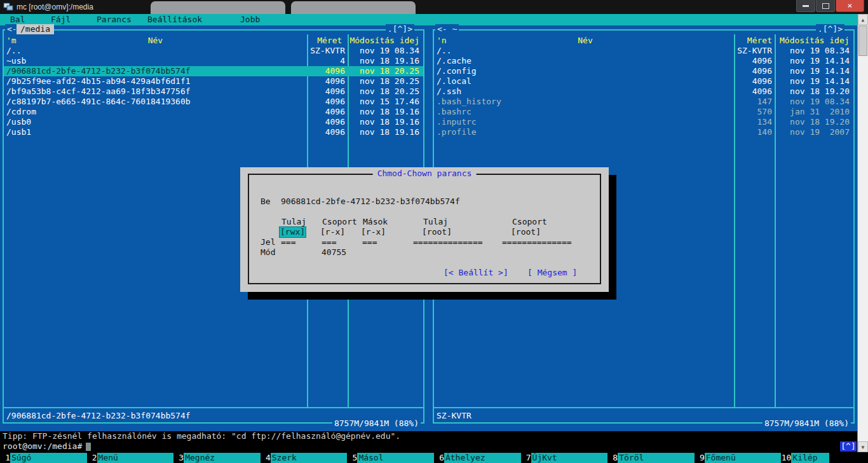  Describe the element at coordinates (644, 112) in the screenshot. I see `file-row: .bashrc570jan 31 2010` at that location.